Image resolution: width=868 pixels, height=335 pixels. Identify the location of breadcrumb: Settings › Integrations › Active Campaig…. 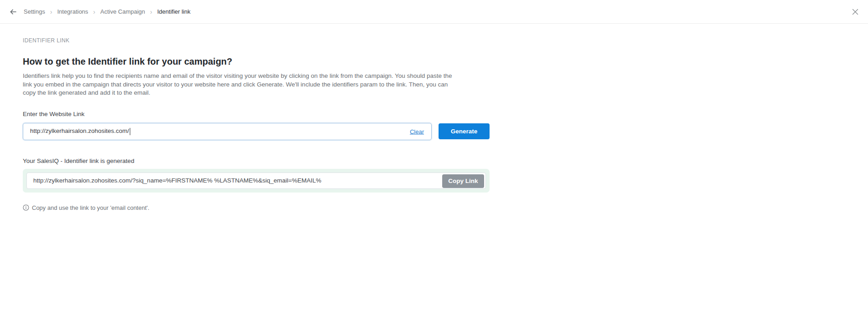
(107, 12).